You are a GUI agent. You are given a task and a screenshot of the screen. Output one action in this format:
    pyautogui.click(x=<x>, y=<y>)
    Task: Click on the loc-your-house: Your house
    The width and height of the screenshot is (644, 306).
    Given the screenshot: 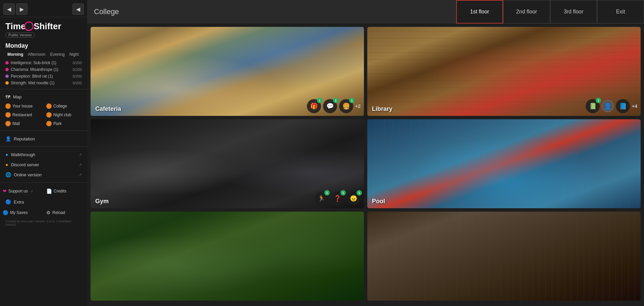 What is the action you would take?
    pyautogui.click(x=23, y=106)
    